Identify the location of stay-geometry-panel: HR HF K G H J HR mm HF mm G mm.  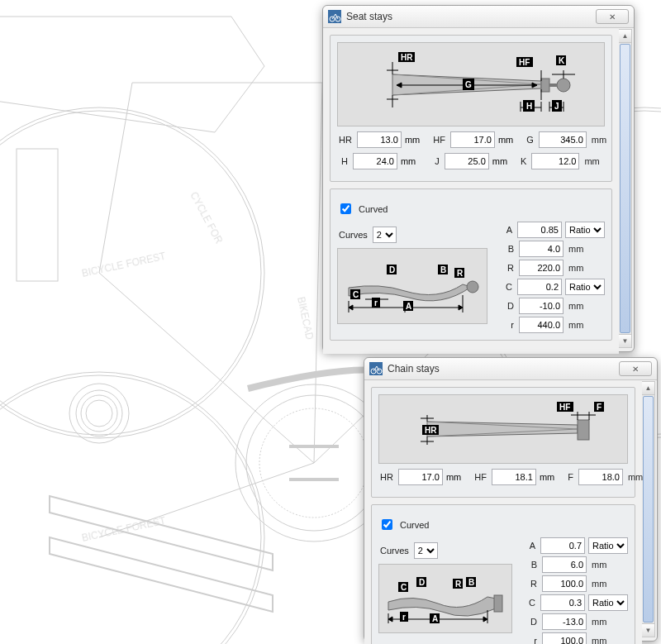
(471, 108).